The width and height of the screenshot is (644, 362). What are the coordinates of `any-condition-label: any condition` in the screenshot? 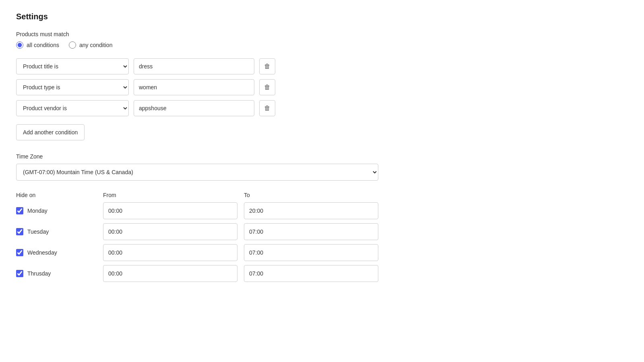 It's located at (96, 45).